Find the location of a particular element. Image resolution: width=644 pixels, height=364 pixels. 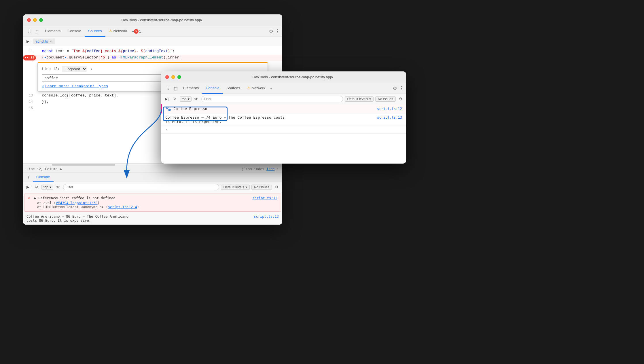

horizontal-scrollbar is located at coordinates (153, 164).